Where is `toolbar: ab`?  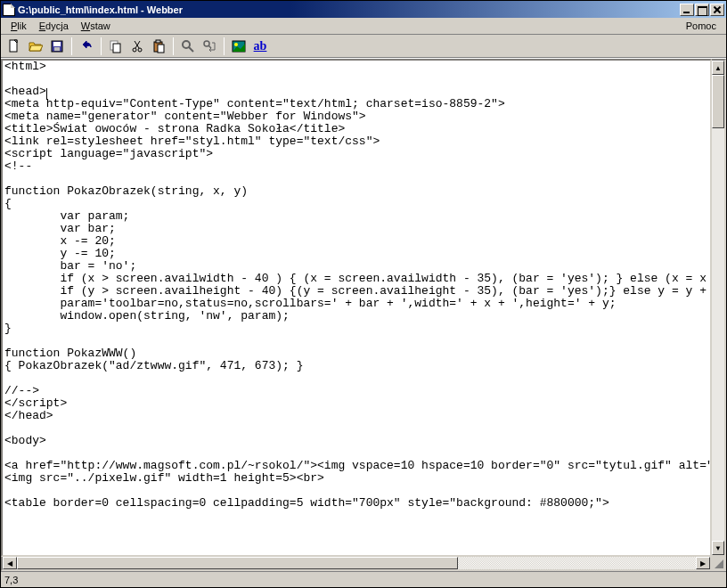 toolbar: ab is located at coordinates (364, 46).